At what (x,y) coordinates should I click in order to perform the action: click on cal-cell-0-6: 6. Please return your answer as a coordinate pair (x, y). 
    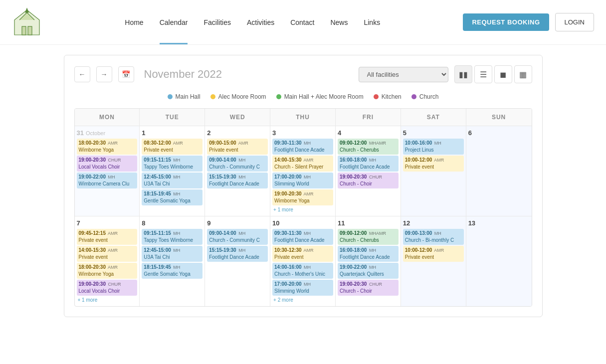
    Looking at the image, I should click on (499, 171).